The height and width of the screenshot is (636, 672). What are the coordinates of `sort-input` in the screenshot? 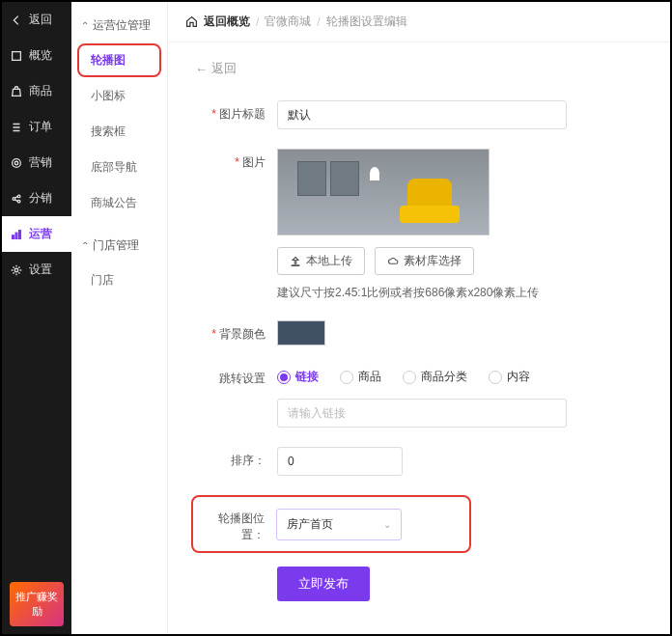 It's located at (340, 461).